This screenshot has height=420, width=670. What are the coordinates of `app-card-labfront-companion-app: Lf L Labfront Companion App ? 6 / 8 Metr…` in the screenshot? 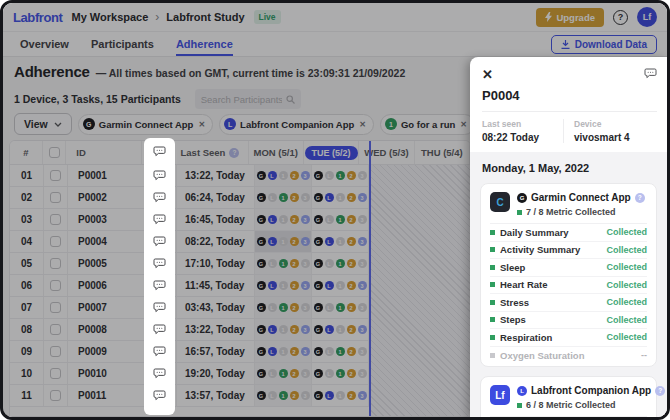 It's located at (568, 396).